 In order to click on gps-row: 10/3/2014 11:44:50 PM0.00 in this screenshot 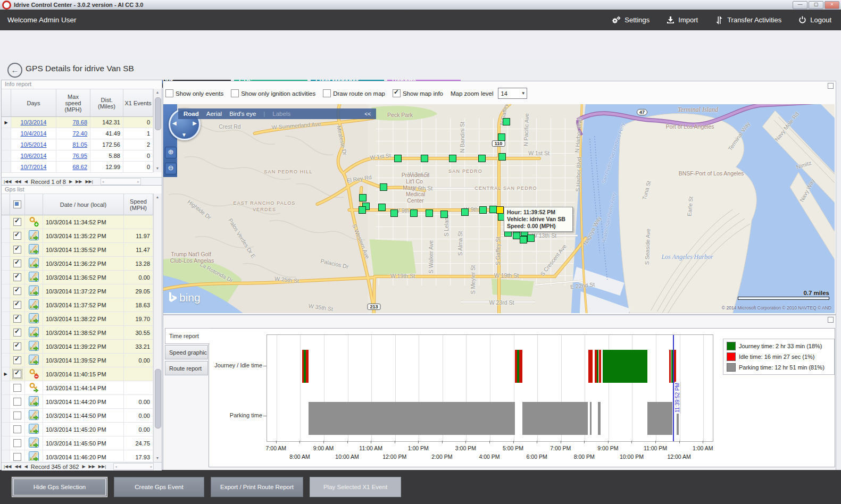, I will do `click(78, 416)`.